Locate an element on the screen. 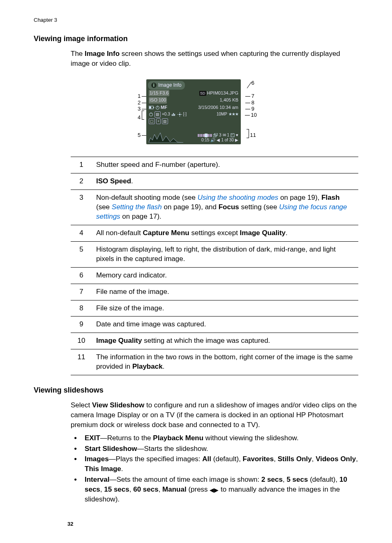 This screenshot has height=543, width=392. datetime-value: 3/15/2006 10:34 am is located at coordinates (218, 108).